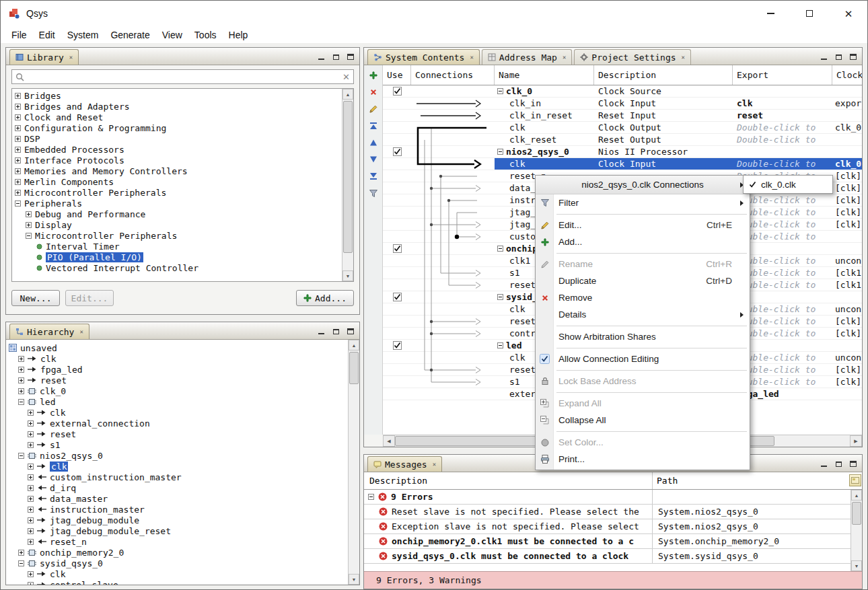 The width and height of the screenshot is (868, 590). Describe the element at coordinates (47, 35) in the screenshot. I see `menu-edit: Edit` at that location.